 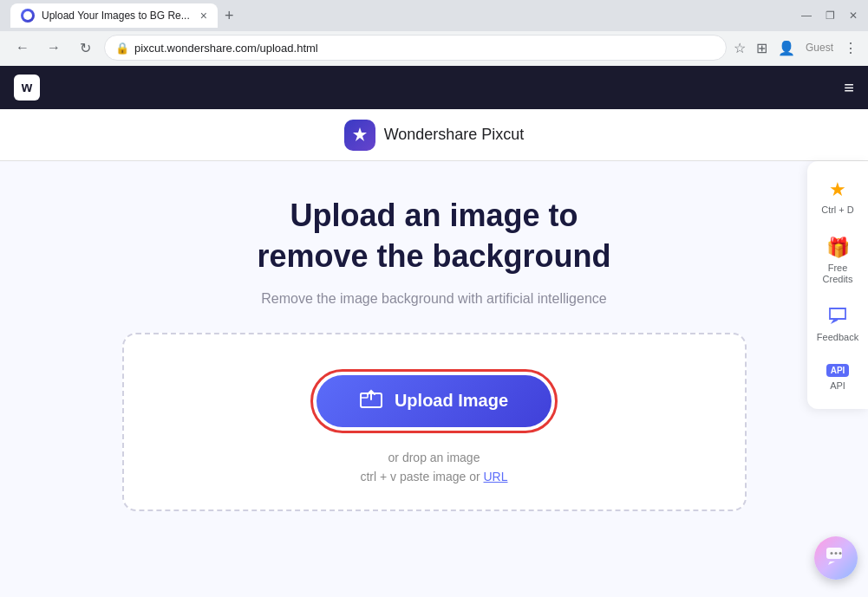 I want to click on tab-close-icon: ×, so click(x=204, y=16).